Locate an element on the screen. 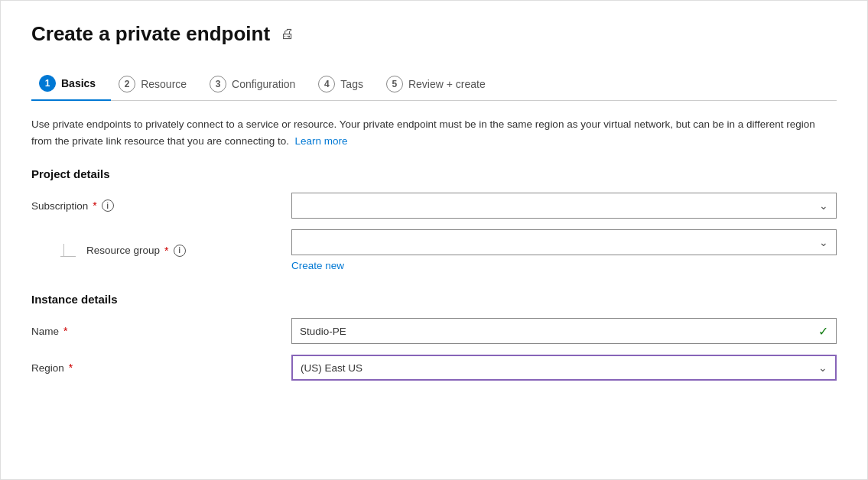  learn-more-link: Learn more is located at coordinates (321, 141).